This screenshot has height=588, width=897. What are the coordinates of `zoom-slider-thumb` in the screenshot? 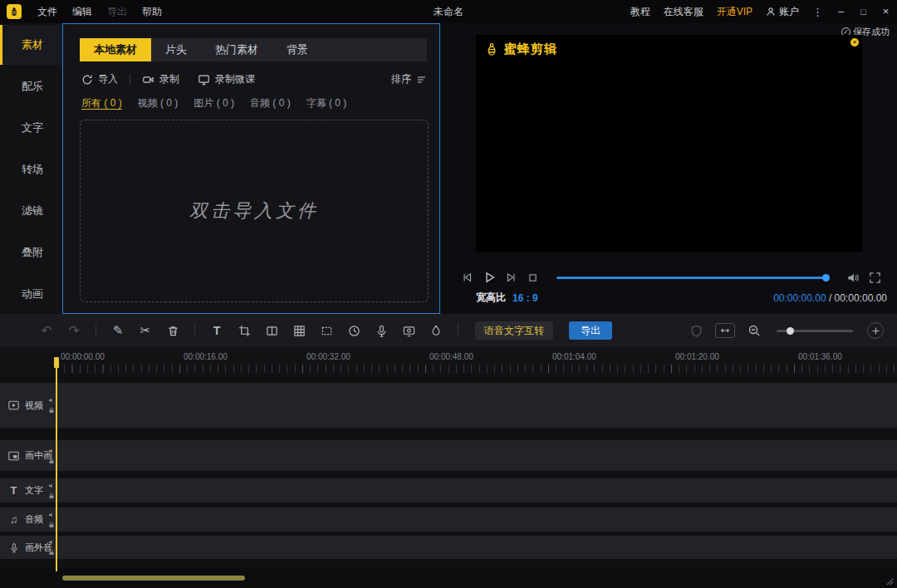 It's located at (791, 331).